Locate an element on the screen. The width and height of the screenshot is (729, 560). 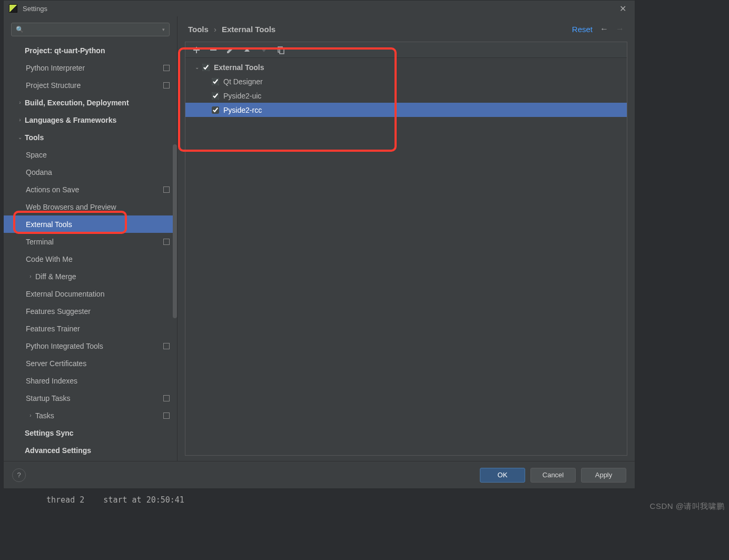
sidebar-item-web-browsers-and-preview: Web Browsers and Preview is located at coordinates (91, 207).